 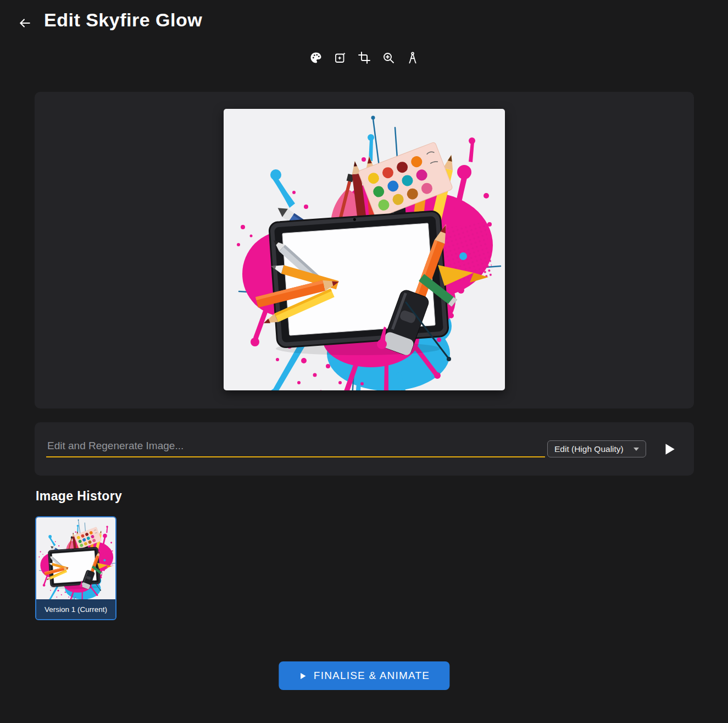 I want to click on run-edit-button, so click(x=669, y=449).